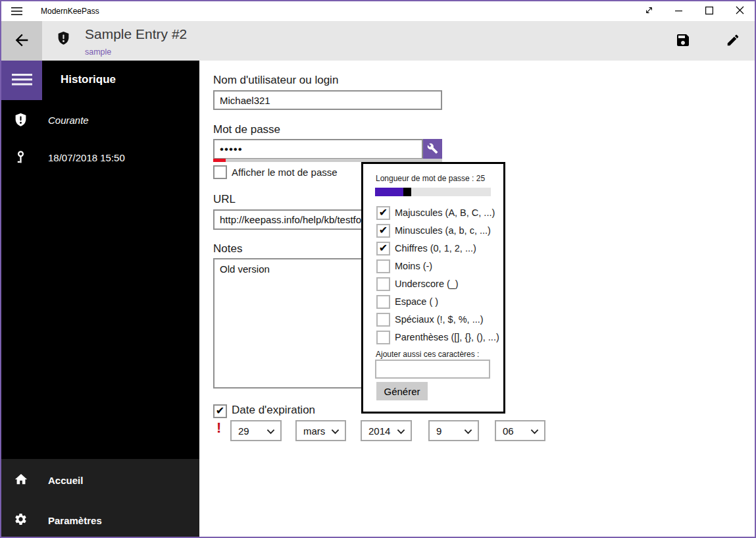  I want to click on entry-header: Sample Entry #2 sample, so click(378, 41).